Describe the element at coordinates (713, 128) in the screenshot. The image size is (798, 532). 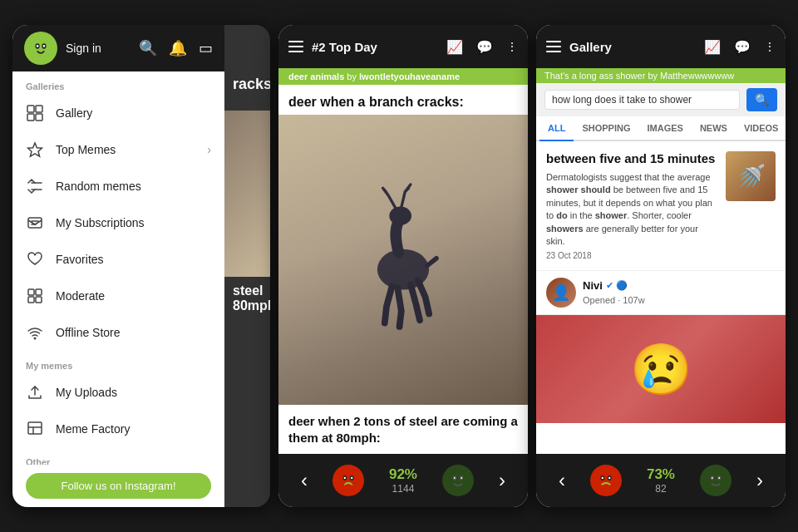
I see `tab-news: NEWS` at that location.